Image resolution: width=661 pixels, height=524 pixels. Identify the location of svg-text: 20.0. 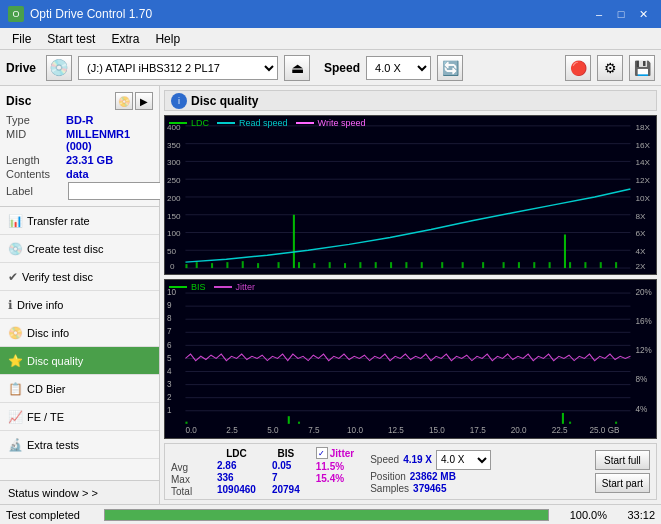
(521, 273).